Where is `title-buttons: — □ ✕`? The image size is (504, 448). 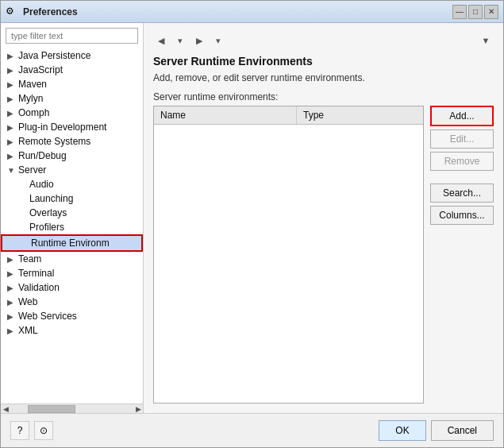 title-buttons: — □ ✕ is located at coordinates (475, 12).